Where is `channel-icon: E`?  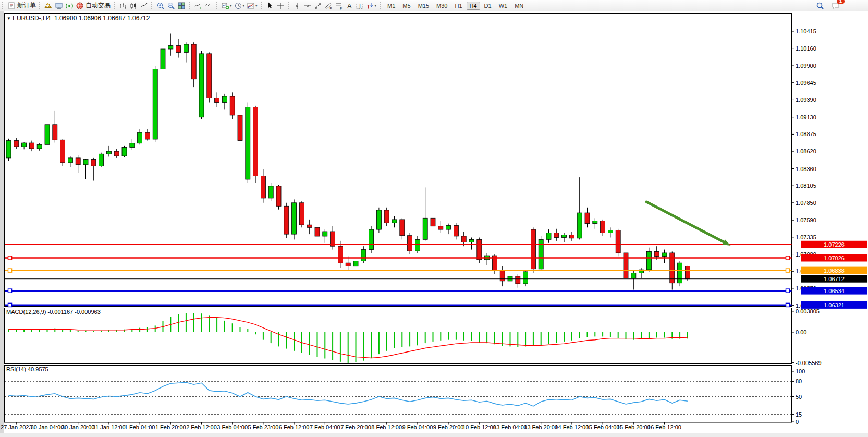 channel-icon: E is located at coordinates (328, 6).